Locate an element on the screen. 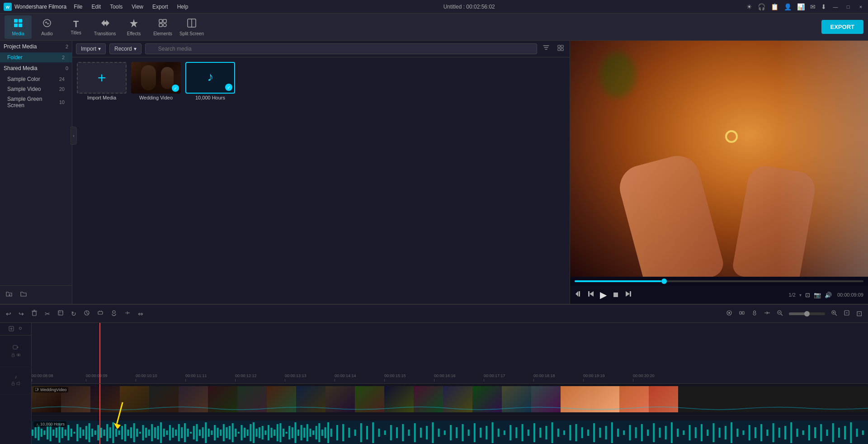  import-media-item: + Import Media is located at coordinates (102, 81).